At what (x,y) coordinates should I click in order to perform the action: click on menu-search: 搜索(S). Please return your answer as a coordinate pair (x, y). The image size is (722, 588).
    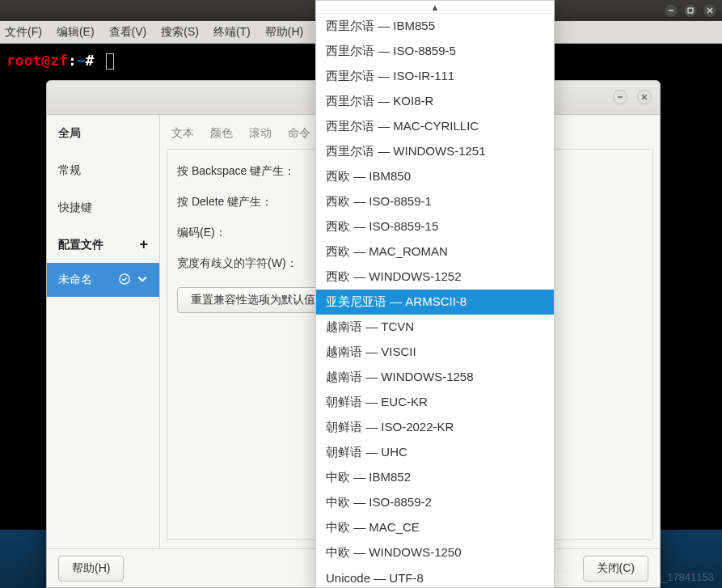
    Looking at the image, I should click on (179, 32).